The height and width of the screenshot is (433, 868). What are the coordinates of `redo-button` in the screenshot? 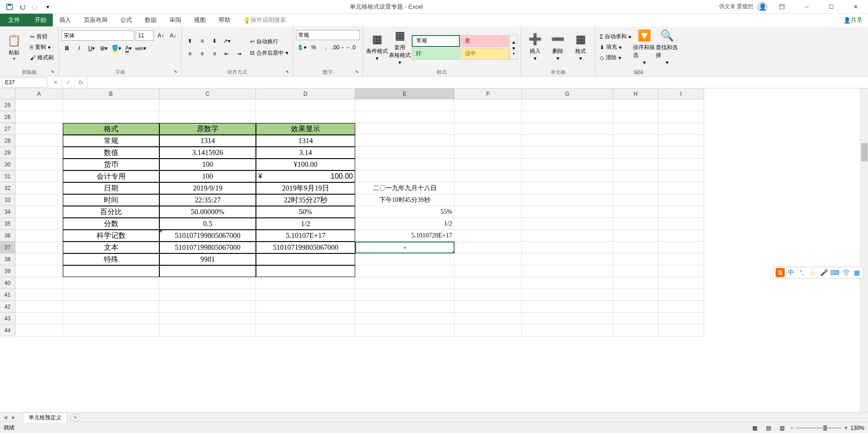 It's located at (35, 7).